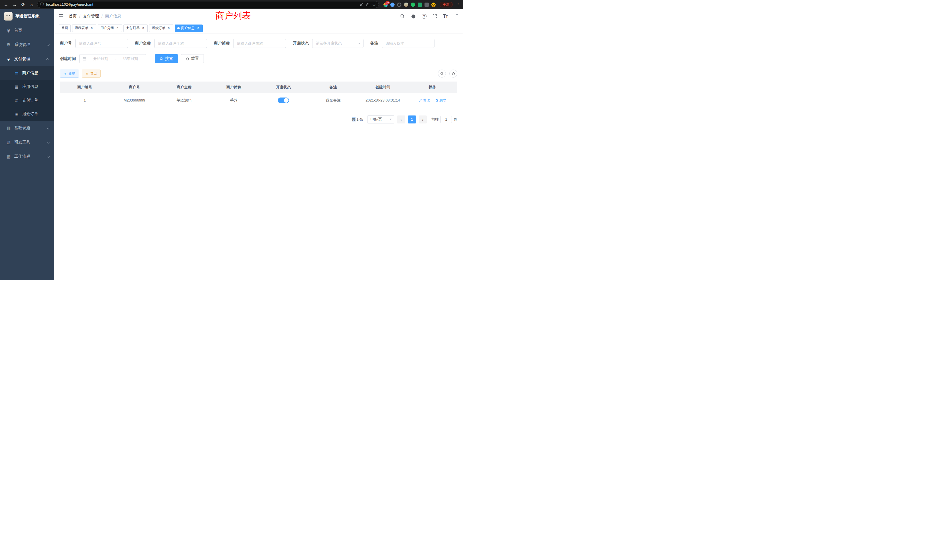 This screenshot has width=926, height=560. I want to click on tag-pay-orders: 支付订单 ×, so click(135, 28).